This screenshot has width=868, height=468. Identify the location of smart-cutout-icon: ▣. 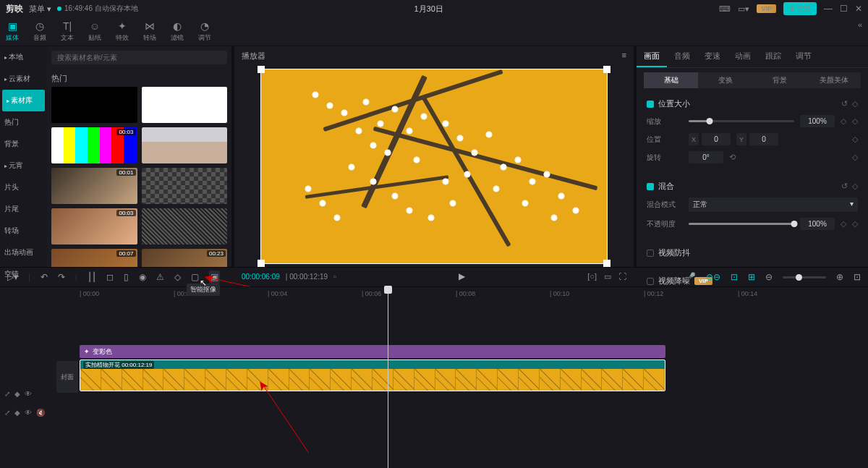
(214, 277).